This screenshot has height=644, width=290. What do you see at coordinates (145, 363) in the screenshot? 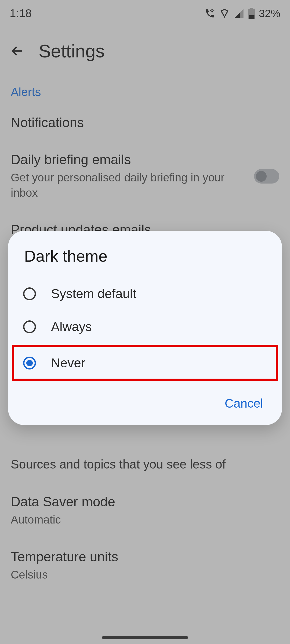
I see `option-never: Never` at bounding box center [145, 363].